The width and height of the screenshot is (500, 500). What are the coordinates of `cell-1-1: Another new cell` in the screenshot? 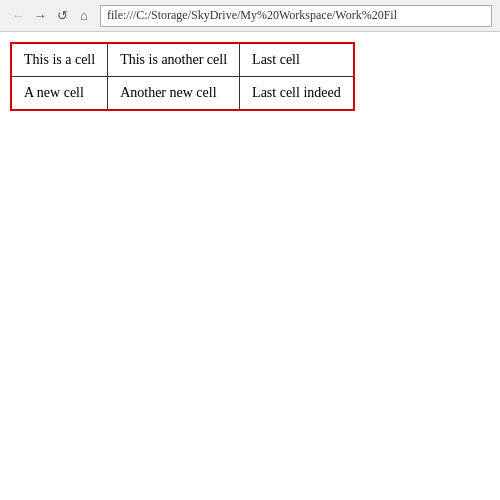 It's located at (174, 94).